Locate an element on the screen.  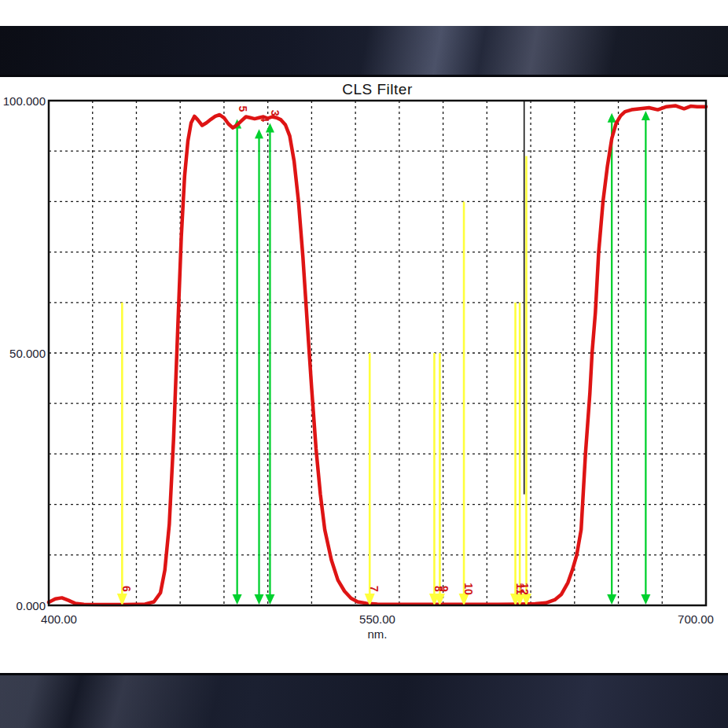
marker-number-label: 9 is located at coordinates (444, 589).